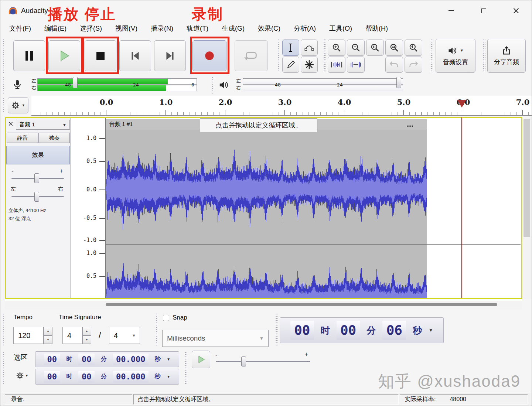 This screenshot has width=532, height=406. What do you see at coordinates (91, 28) in the screenshot?
I see `menu-select: 选择(S)` at bounding box center [91, 28].